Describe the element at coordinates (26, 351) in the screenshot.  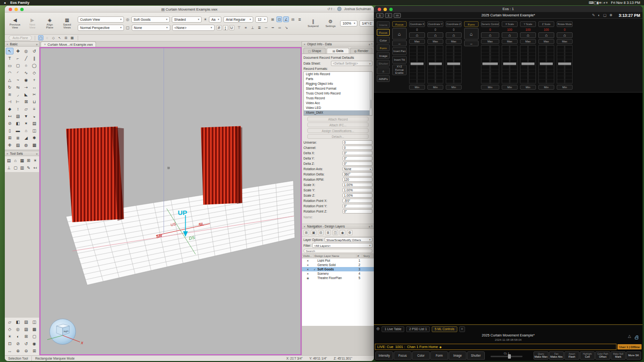
I see `zoom-out-icon: ⊖` at that location.